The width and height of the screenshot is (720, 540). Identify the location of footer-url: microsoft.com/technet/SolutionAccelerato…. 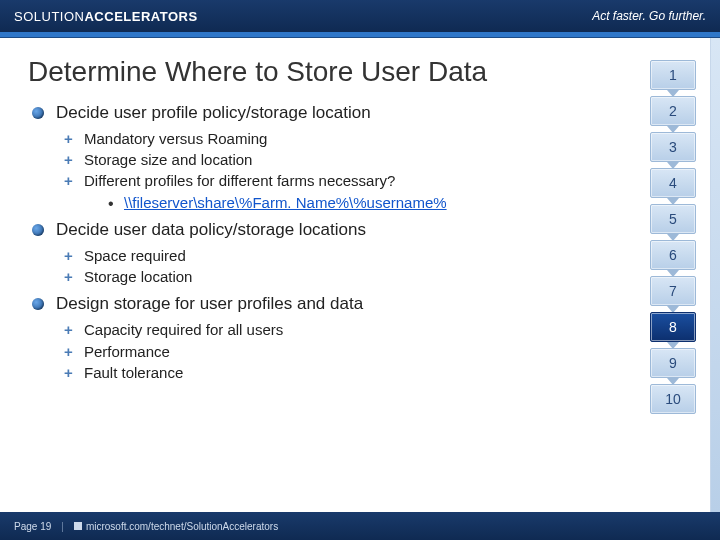
(182, 526).